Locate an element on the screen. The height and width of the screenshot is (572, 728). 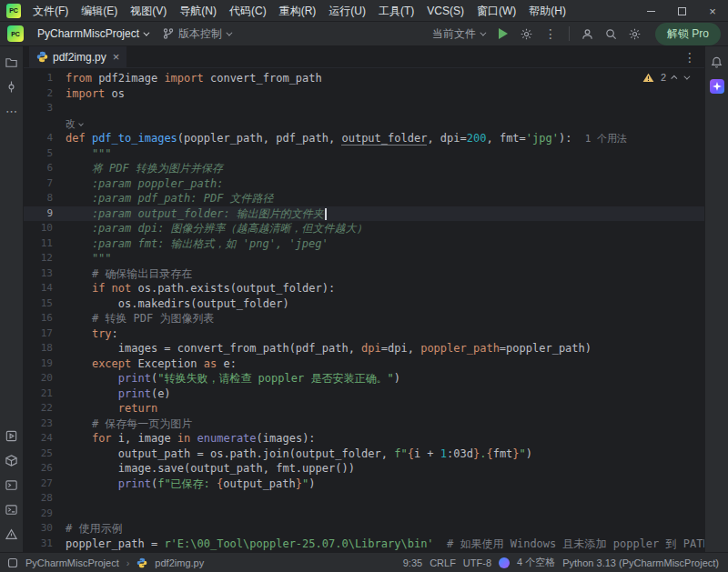
terminal-tool-window-button is located at coordinates (12, 509).